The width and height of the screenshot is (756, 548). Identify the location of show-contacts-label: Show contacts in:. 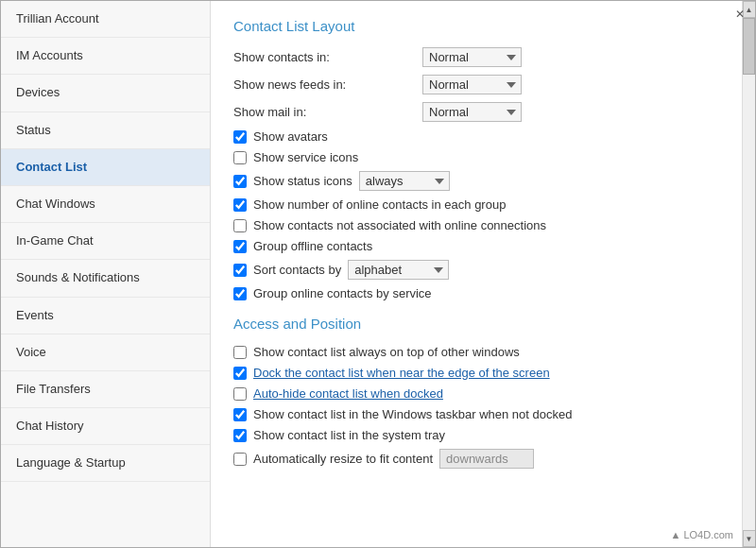
(328, 57).